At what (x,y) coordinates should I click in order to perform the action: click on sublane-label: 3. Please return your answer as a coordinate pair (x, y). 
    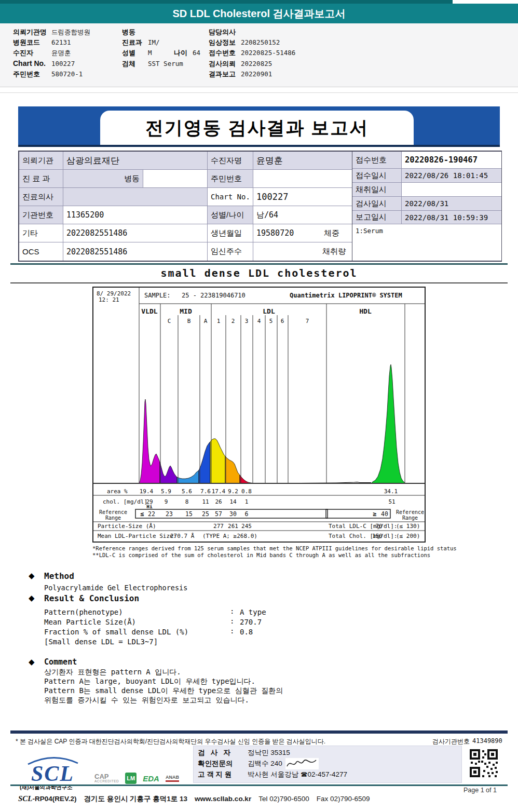
    Looking at the image, I should click on (247, 321).